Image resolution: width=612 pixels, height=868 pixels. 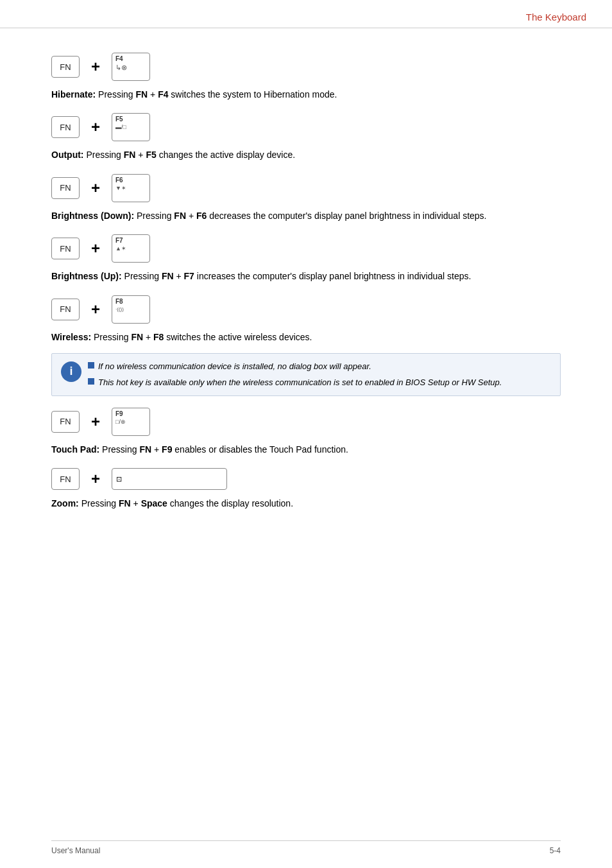 I want to click on plus-f6: +, so click(x=96, y=188).